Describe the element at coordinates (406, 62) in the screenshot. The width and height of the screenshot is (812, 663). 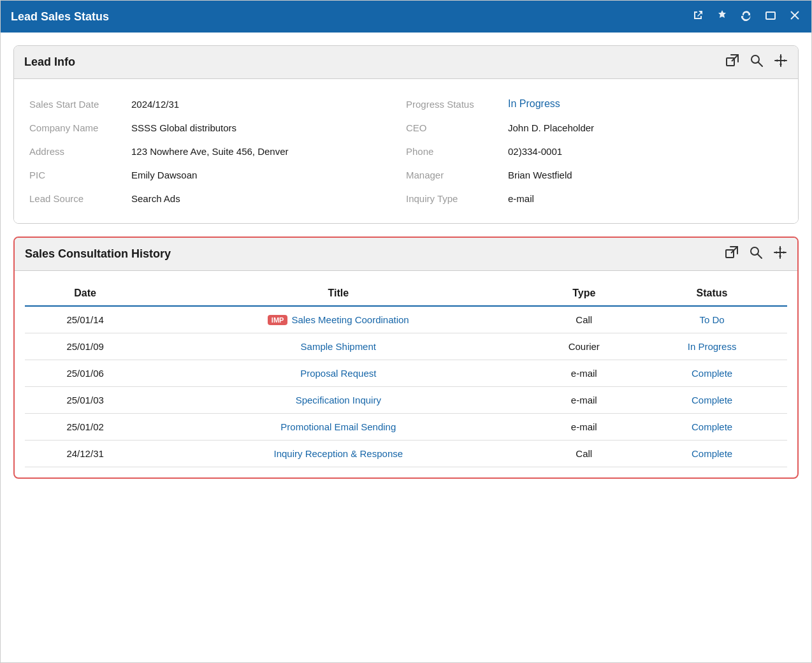
I see `lead-info-header: Lead Info` at that location.